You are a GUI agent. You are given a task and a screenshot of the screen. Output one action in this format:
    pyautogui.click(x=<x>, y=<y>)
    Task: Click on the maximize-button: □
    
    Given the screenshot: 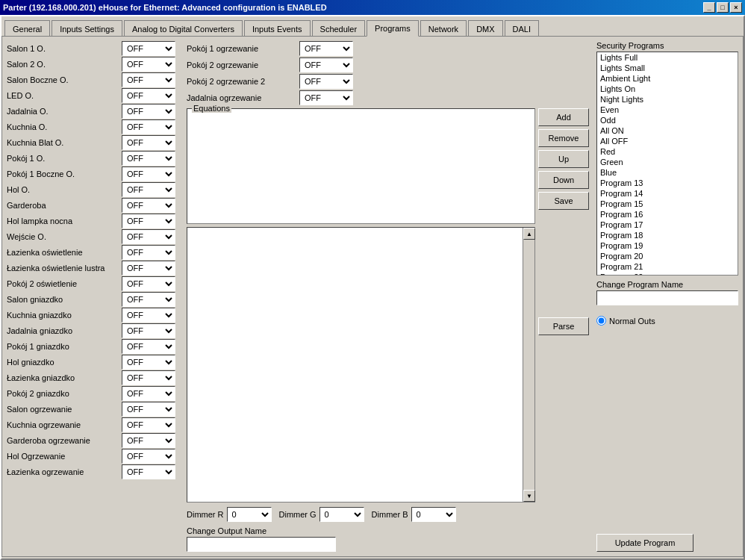 What is the action you would take?
    pyautogui.click(x=723, y=7)
    